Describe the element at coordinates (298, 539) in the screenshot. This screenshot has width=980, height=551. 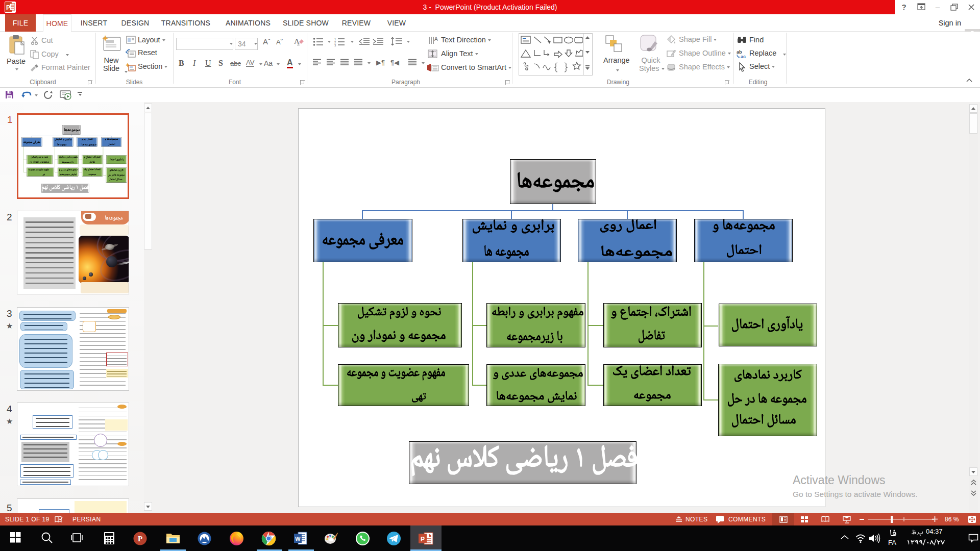
I see `svg-text: W` at that location.